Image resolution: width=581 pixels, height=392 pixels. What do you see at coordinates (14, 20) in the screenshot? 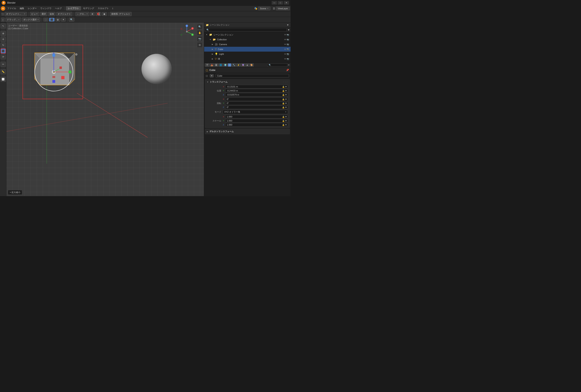
I see `drag-mode: ドラッグ... ▼` at bounding box center [14, 20].